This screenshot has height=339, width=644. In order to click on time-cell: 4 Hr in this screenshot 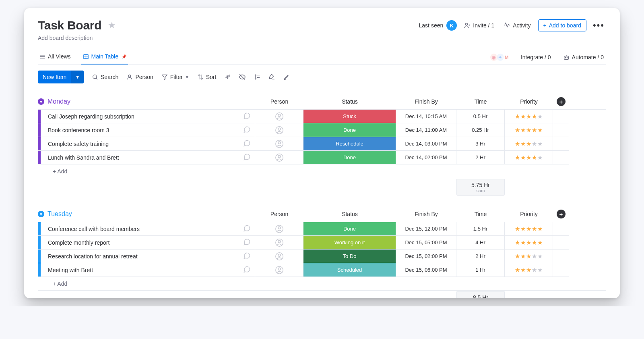, I will do `click(481, 243)`.